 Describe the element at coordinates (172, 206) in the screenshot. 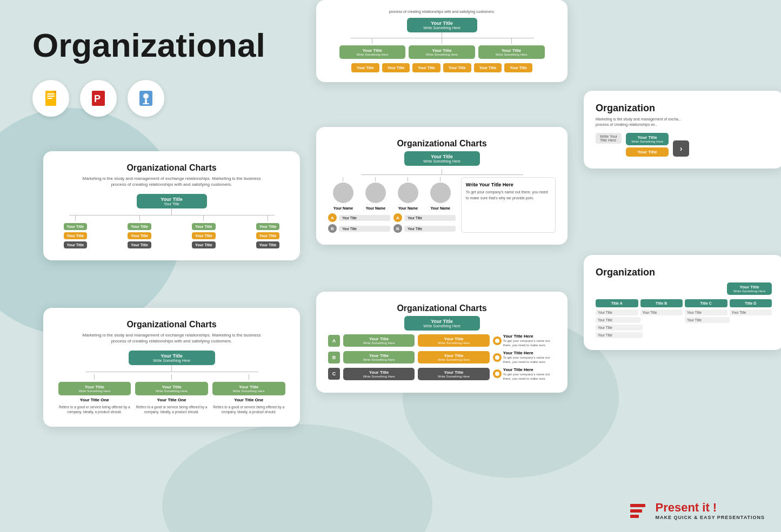

I see `card1: Organizational Charts Marketing is the s…` at that location.